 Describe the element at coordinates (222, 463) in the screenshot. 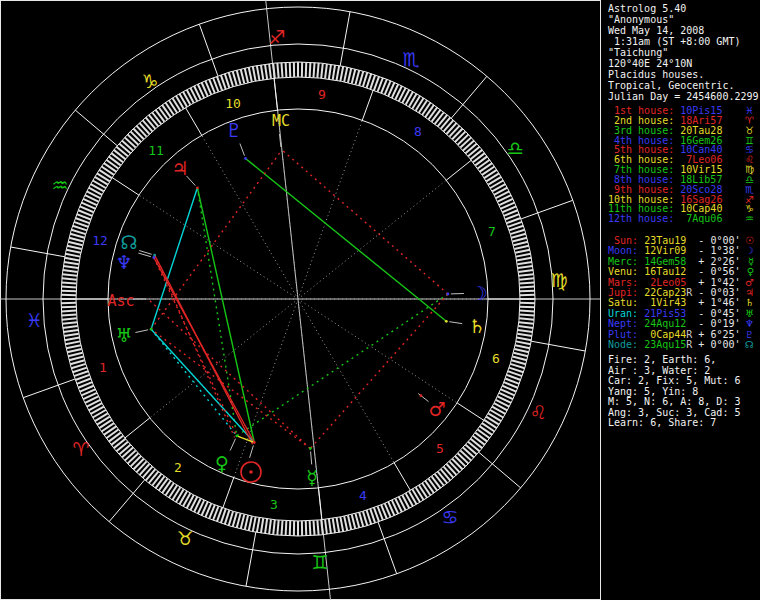

I see `venus-icon: ♀` at that location.